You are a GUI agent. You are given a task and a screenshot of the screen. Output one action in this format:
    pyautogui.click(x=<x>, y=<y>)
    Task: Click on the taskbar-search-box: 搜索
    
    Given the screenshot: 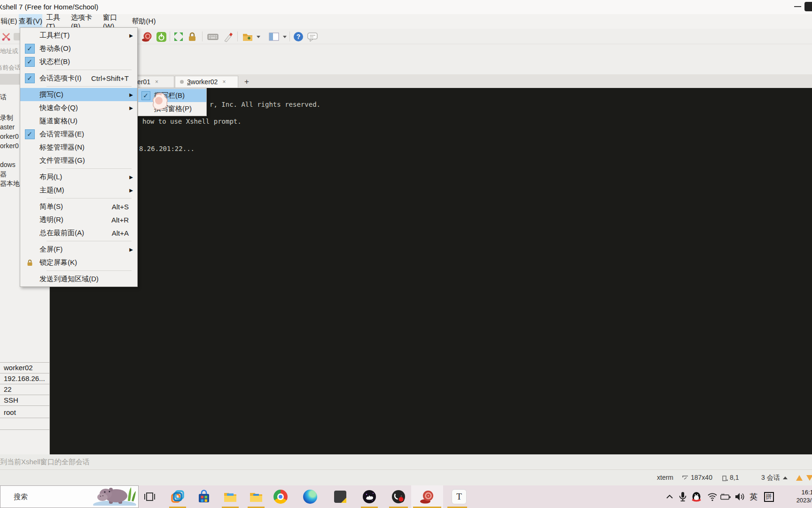 What is the action you would take?
    pyautogui.click(x=70, y=497)
    